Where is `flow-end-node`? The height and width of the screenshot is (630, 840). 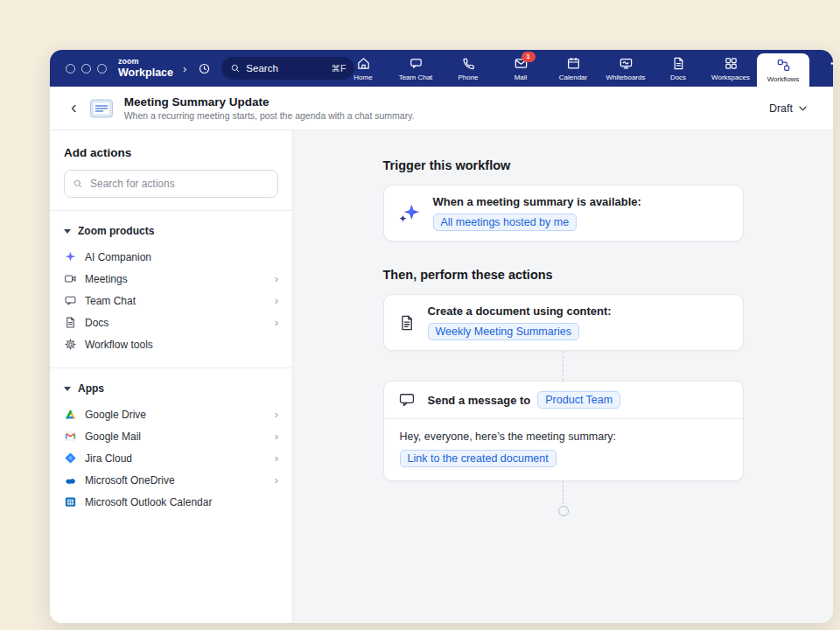
flow-end-node is located at coordinates (564, 511).